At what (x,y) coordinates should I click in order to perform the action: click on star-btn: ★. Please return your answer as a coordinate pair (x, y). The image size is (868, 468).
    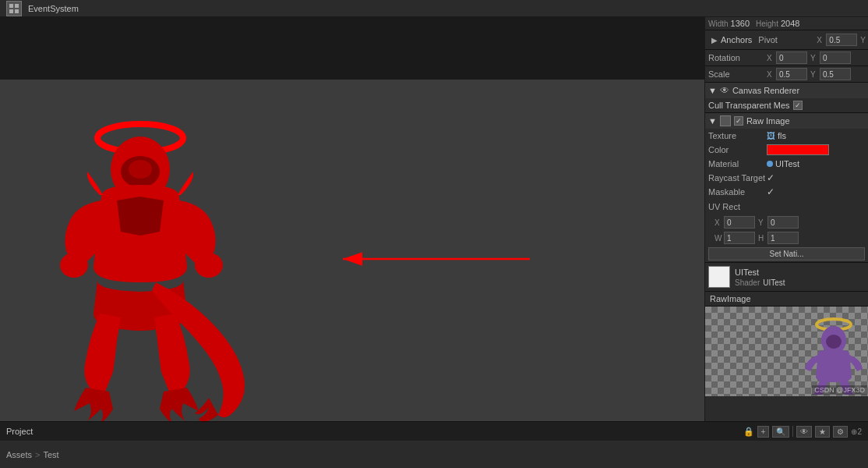
    Looking at the image, I should click on (823, 432).